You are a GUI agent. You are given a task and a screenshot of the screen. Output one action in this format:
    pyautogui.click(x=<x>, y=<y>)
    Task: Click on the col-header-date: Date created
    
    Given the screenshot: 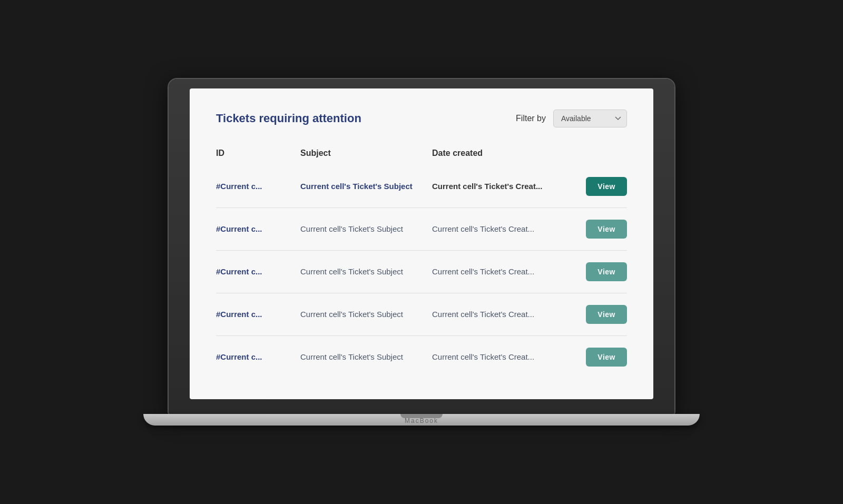 What is the action you would take?
    pyautogui.click(x=498, y=153)
    